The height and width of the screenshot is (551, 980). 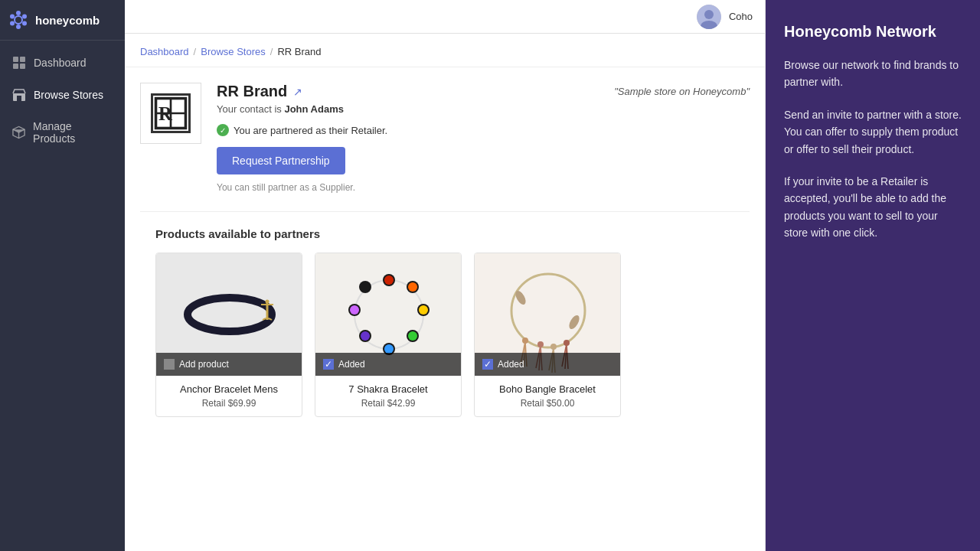 What do you see at coordinates (873, 132) in the screenshot?
I see `right-panel-para-1: Send an invite to partner with a store. …` at bounding box center [873, 132].